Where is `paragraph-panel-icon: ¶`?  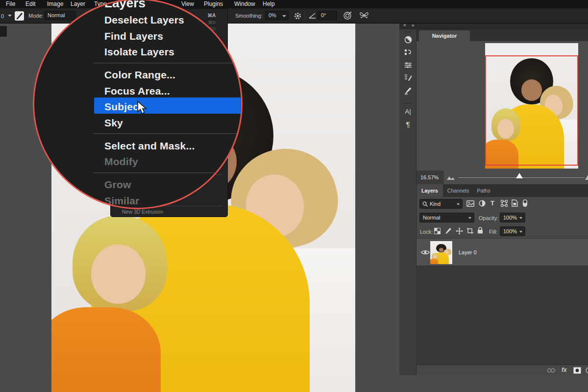 paragraph-panel-icon: ¶ is located at coordinates (408, 124).